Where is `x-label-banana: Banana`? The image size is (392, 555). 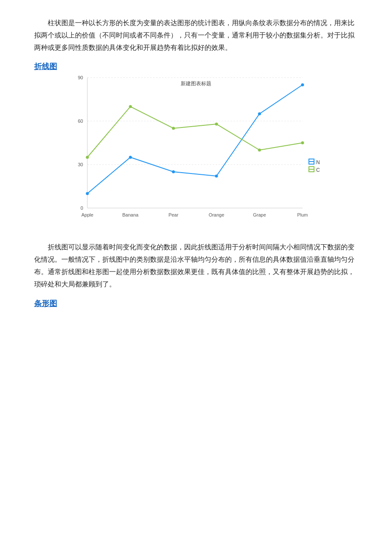
x-label-banana: Banana is located at coordinates (130, 215).